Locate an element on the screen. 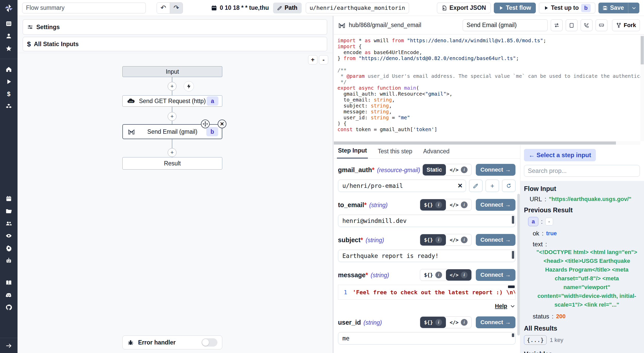  code-editor: import * as wmill from "https://deno.lan… is located at coordinates (487, 88).